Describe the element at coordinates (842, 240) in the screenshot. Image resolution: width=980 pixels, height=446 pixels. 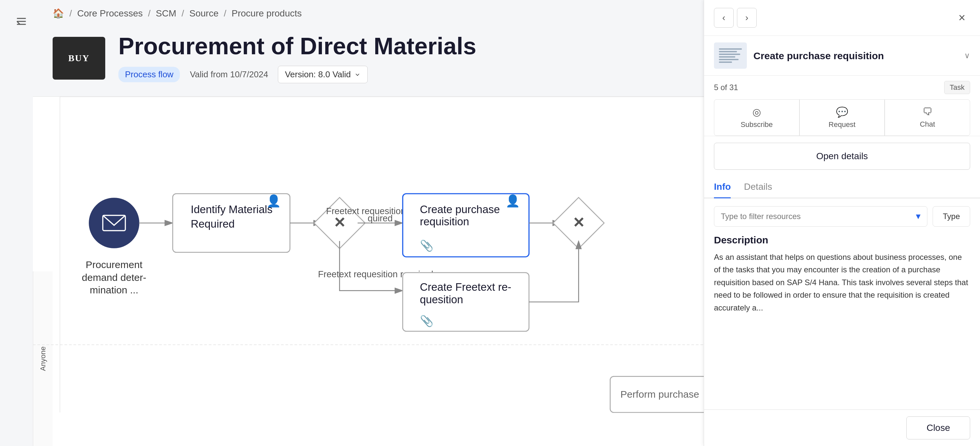
I see `description-title: Description` at that location.